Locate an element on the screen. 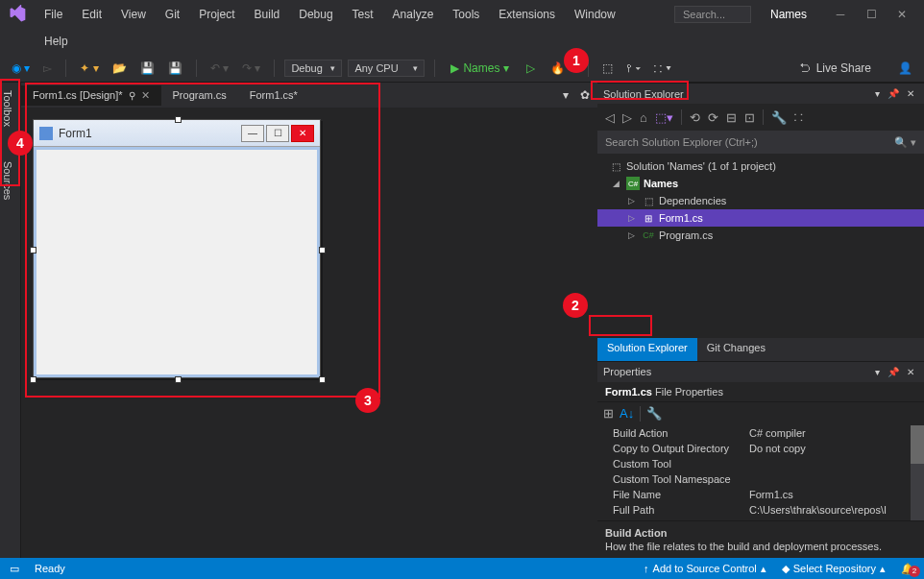  tree-dependencies: ▷ ⬚ Dependencies is located at coordinates (761, 201).